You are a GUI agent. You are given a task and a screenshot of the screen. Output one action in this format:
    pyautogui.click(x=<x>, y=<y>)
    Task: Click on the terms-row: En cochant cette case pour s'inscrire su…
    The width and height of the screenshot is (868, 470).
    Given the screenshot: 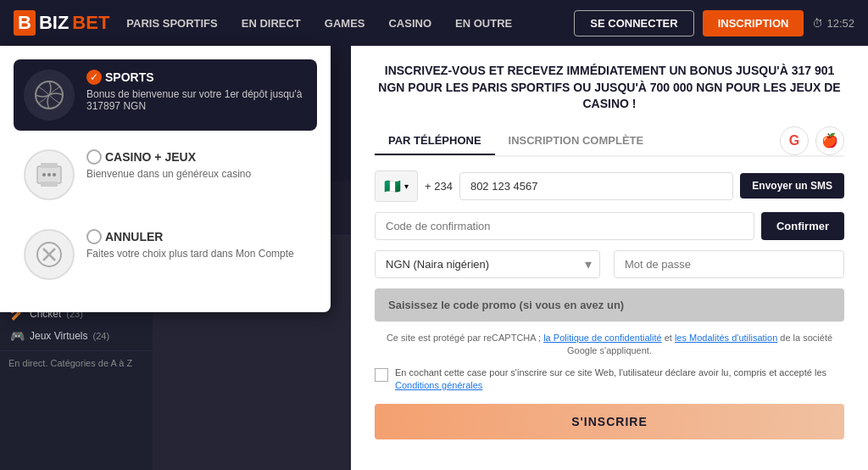 What is the action you would take?
    pyautogui.click(x=609, y=380)
    